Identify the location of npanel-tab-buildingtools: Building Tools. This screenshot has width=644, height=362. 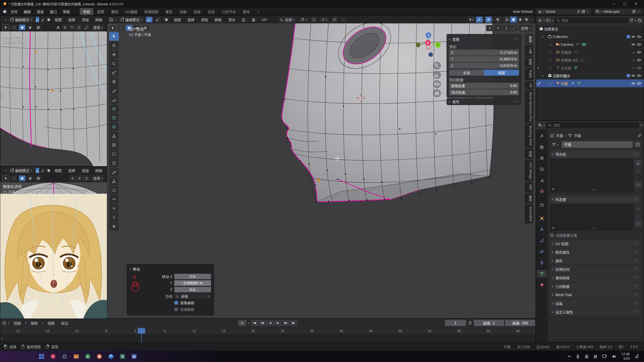
(529, 136).